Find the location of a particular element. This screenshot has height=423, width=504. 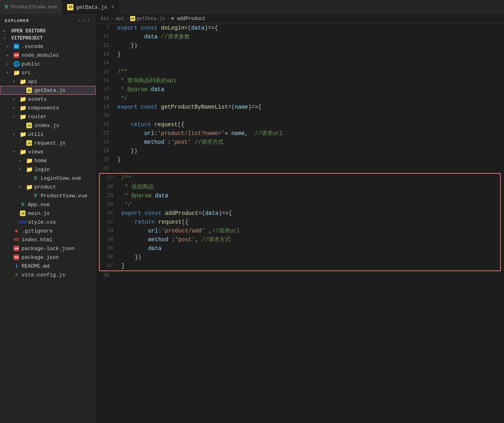

line-number-23: 23 is located at coordinates (106, 142).